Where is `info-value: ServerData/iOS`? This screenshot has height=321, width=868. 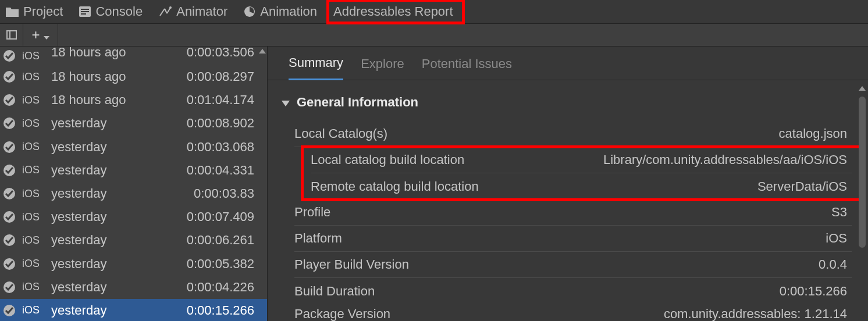
info-value: ServerData/iOS is located at coordinates (802, 187).